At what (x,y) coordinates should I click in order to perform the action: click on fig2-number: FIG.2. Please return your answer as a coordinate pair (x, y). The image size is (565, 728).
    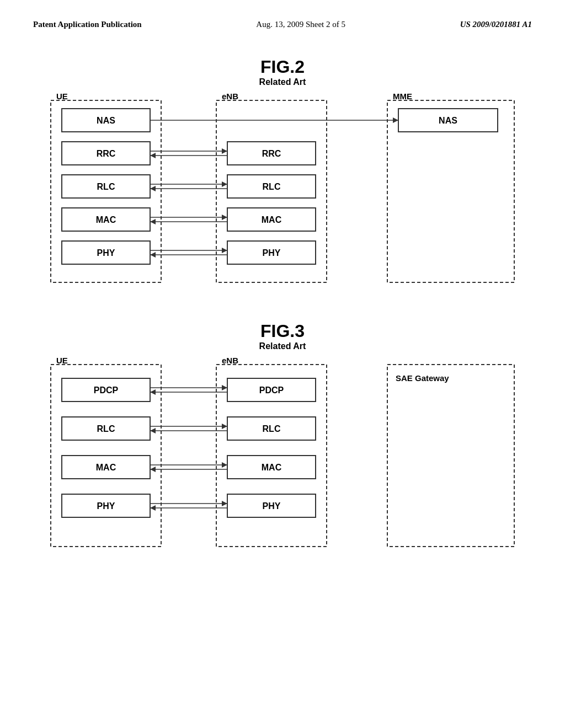
    Looking at the image, I should click on (282, 67).